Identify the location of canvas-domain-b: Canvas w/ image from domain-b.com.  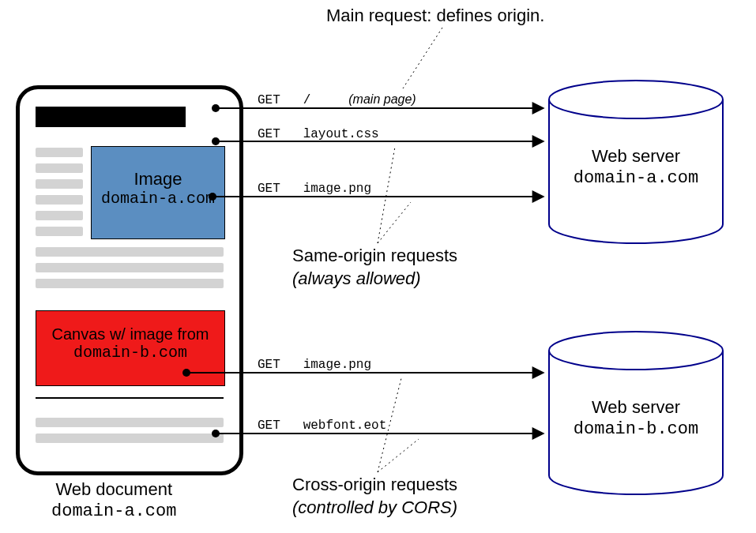
(130, 348).